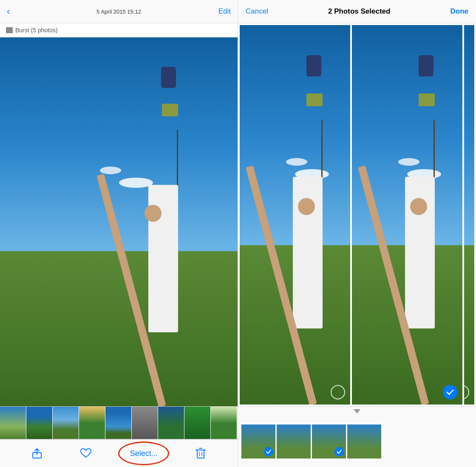 The image size is (476, 467). I want to click on thumbnail-strip, so click(119, 423).